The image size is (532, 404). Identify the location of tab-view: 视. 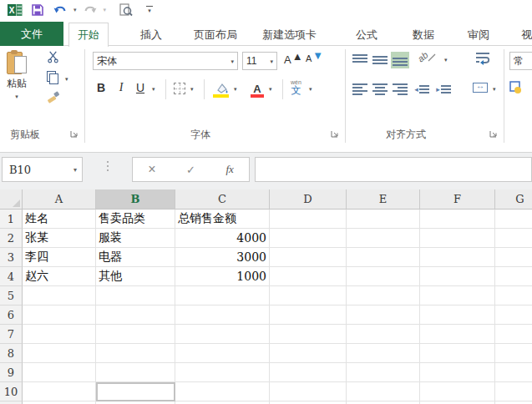
(523, 35).